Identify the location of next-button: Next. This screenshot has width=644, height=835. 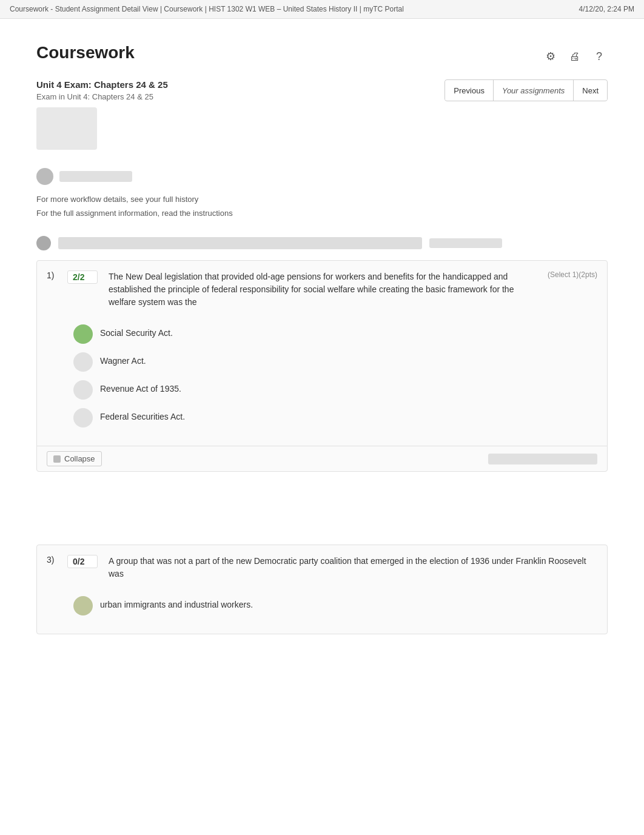
(591, 91).